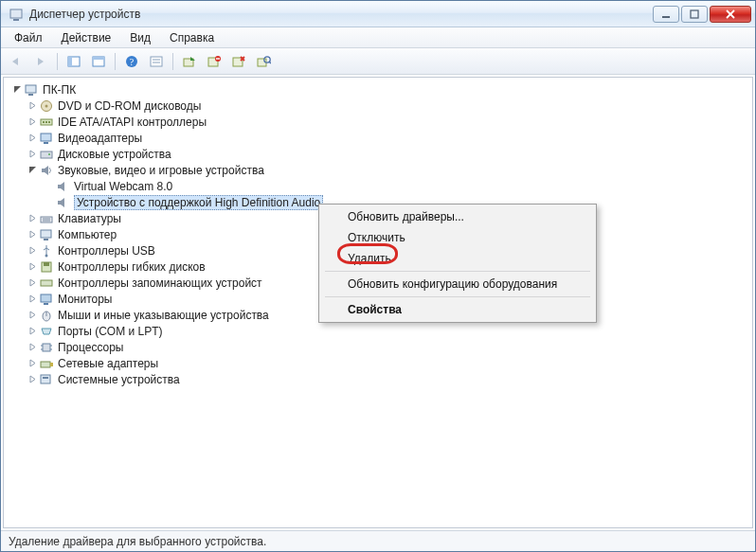  What do you see at coordinates (214, 62) in the screenshot?
I see `disable-device-button` at bounding box center [214, 62].